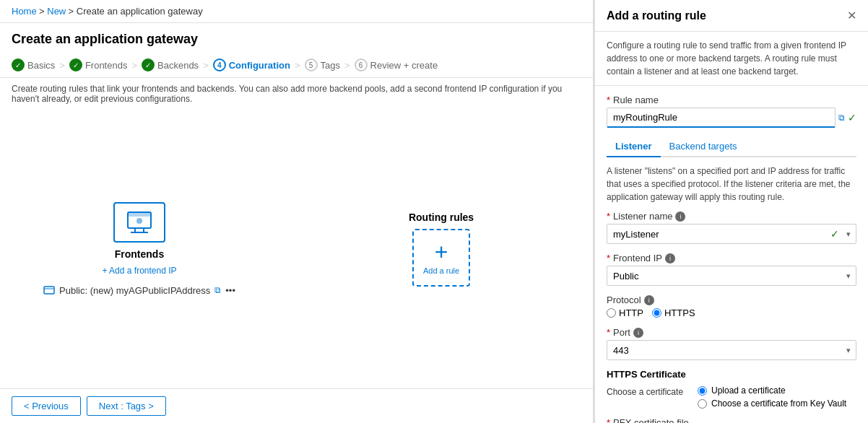 The height and width of the screenshot is (423, 868). I want to click on listener-name-row: * Listener name i myListener ✓, so click(732, 227).